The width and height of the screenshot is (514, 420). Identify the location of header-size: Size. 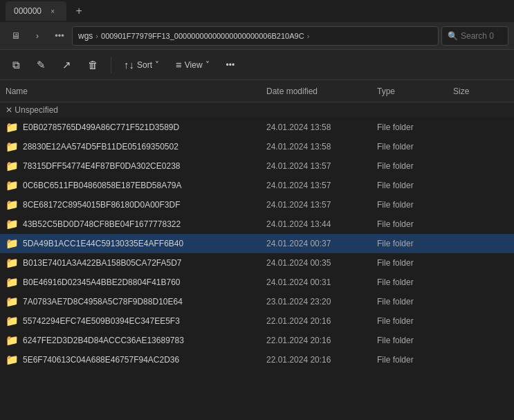
(481, 91).